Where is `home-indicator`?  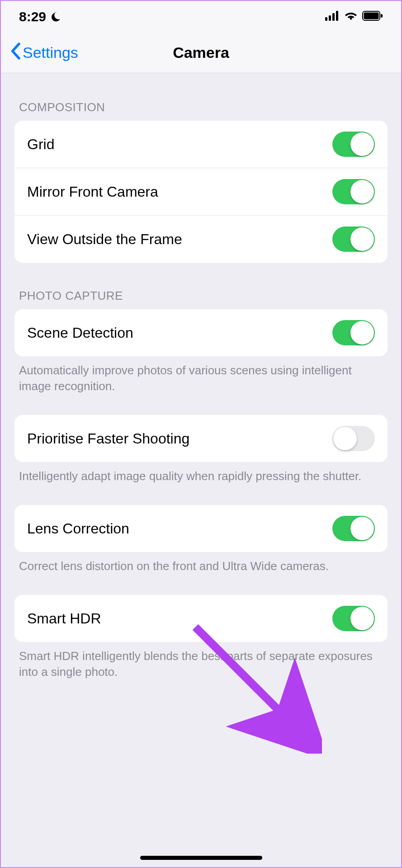
home-indicator is located at coordinates (201, 858).